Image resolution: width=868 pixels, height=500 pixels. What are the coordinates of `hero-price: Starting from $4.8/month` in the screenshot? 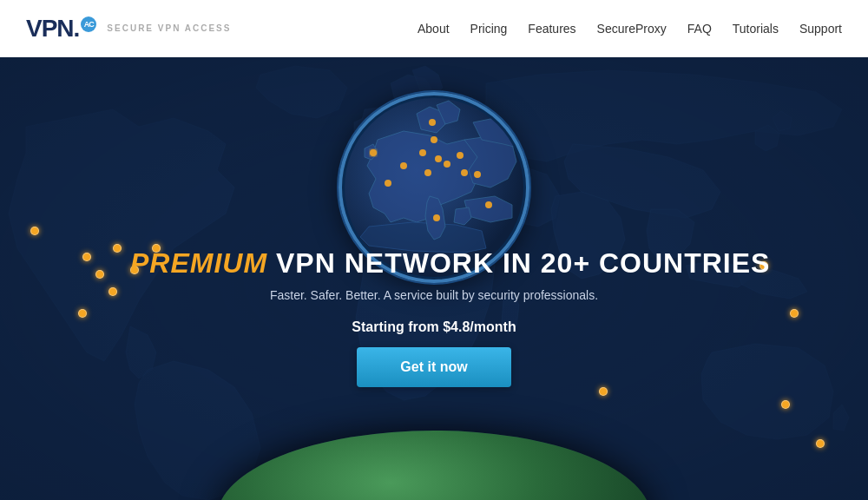 It's located at (434, 327).